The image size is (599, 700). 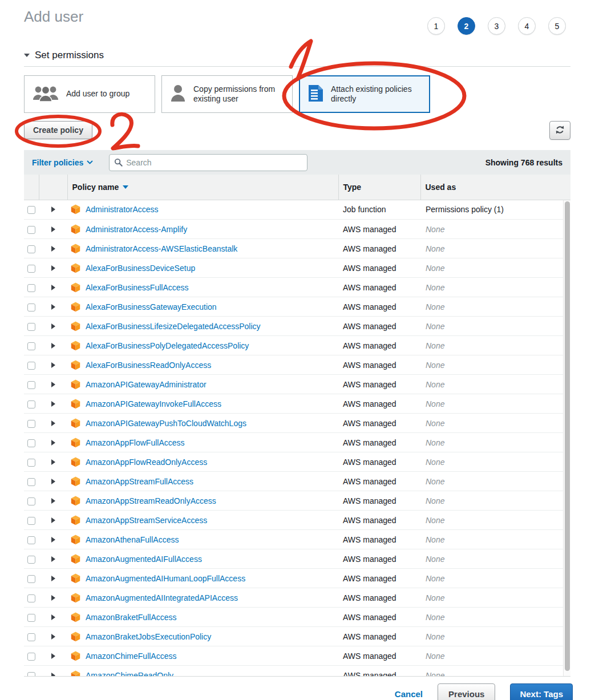 What do you see at coordinates (560, 130) in the screenshot?
I see `refresh-button` at bounding box center [560, 130].